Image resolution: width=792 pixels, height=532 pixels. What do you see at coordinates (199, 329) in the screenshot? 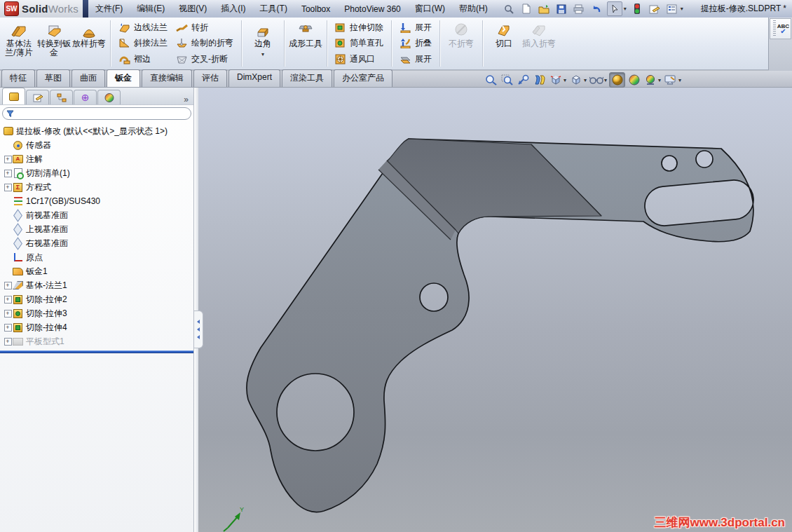
I see `panel-collapse-handle` at bounding box center [199, 329].